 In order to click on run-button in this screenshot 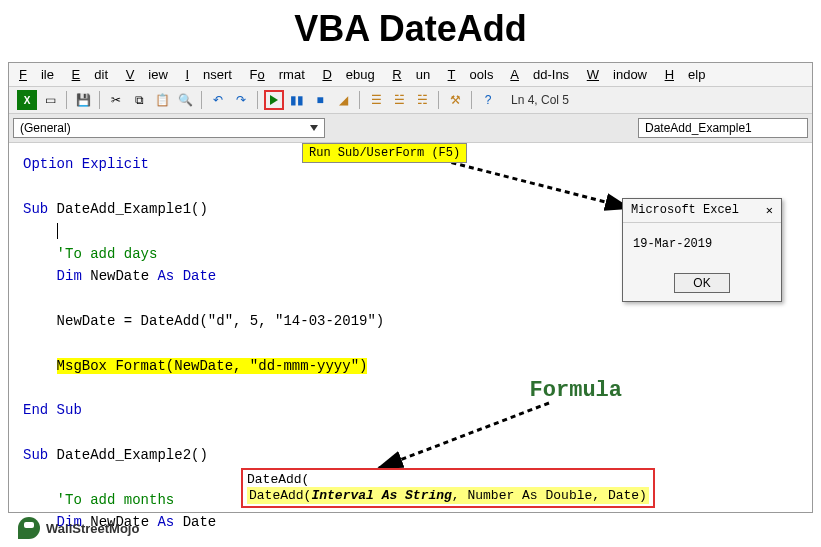, I will do `click(274, 100)`.